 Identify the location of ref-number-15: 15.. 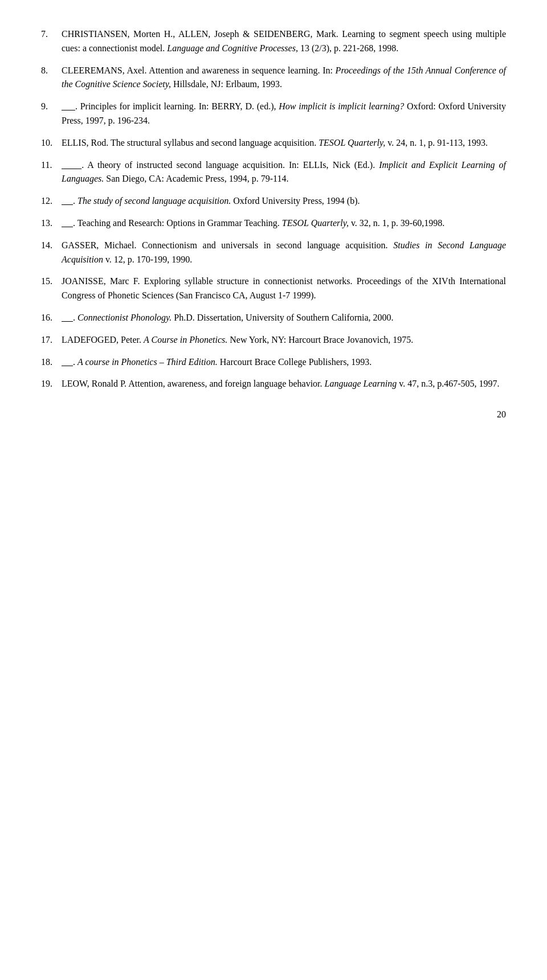
(51, 289).